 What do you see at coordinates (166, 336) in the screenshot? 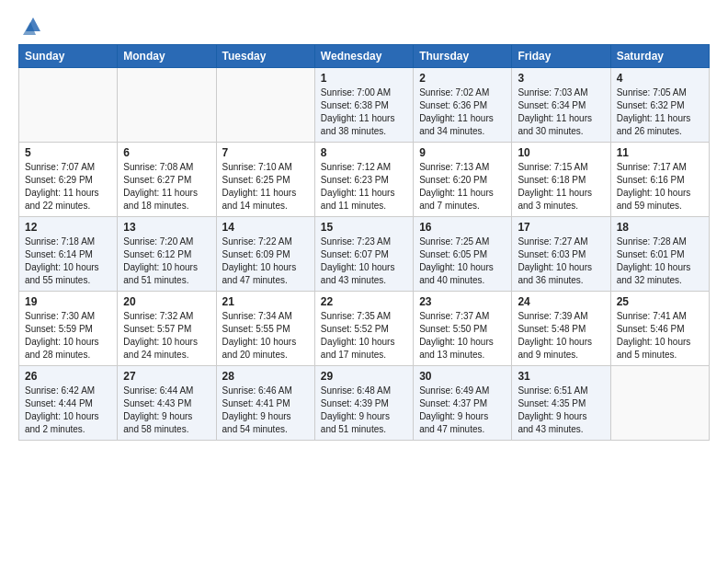
I see `day-info: Sunrise: 7:32 AM Sunset: 5:57 PM Dayligh…` at bounding box center [166, 336].